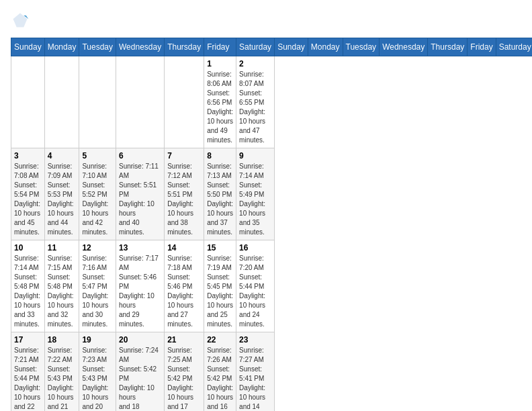  Describe the element at coordinates (28, 195) in the screenshot. I see `calendar-cell: 3Sunrise: 7:08 AM Sunset: 5:54 PM Daylig…` at that location.